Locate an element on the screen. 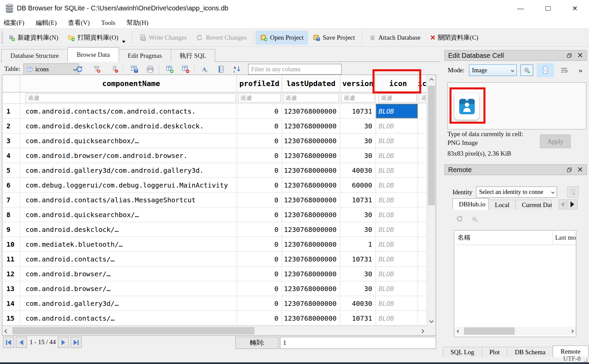 The height and width of the screenshot is (364, 589). componentName-cell: com.android.gallery3d/… is located at coordinates (128, 303).